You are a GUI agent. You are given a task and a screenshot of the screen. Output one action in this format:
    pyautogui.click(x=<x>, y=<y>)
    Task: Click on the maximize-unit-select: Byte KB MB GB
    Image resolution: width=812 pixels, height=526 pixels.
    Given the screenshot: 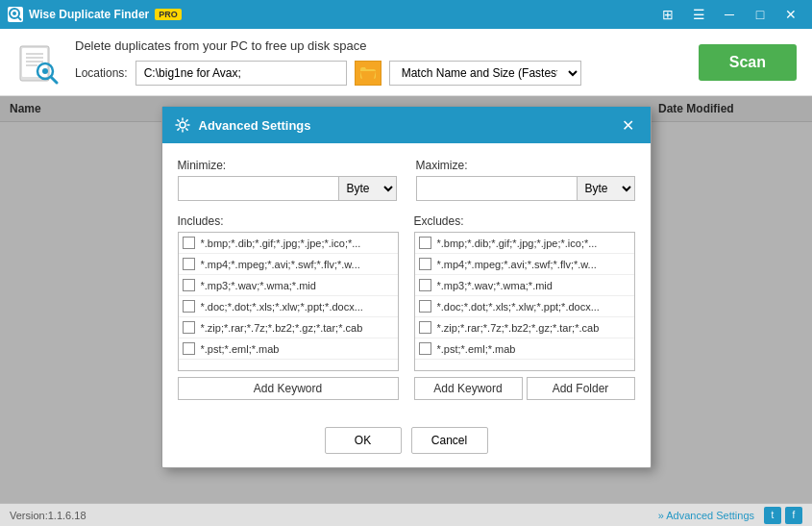 What is the action you would take?
    pyautogui.click(x=605, y=188)
    